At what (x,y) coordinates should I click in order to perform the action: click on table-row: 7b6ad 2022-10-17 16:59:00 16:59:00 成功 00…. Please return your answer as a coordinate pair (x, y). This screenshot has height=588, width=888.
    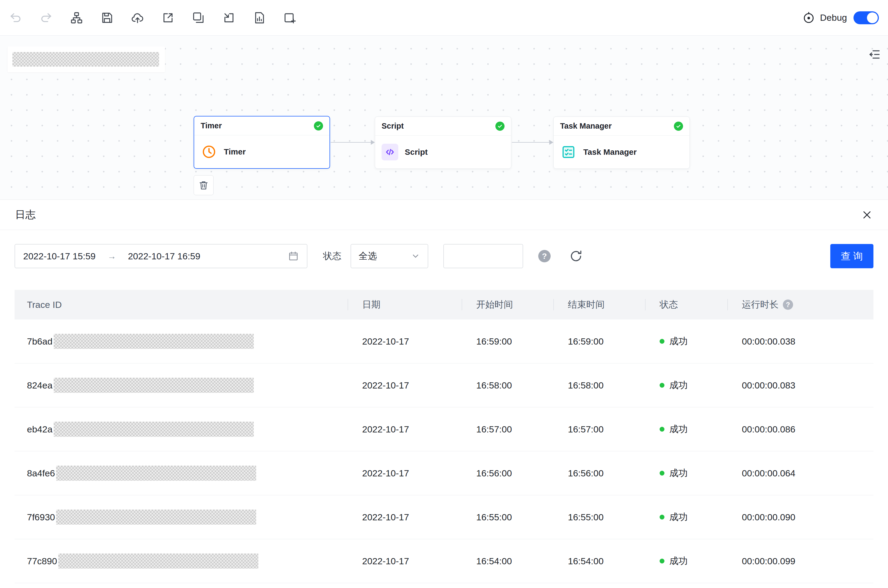
    Looking at the image, I should click on (444, 341).